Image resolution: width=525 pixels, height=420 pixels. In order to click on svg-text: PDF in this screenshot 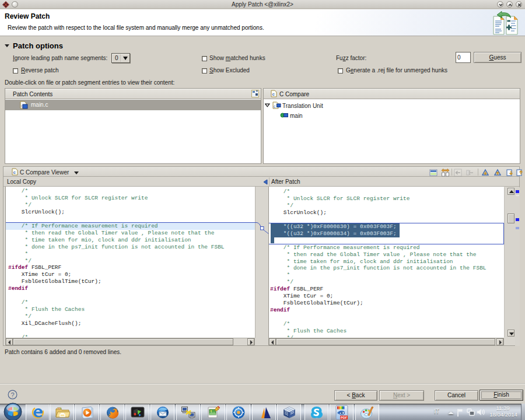, I will do `click(344, 418)`.